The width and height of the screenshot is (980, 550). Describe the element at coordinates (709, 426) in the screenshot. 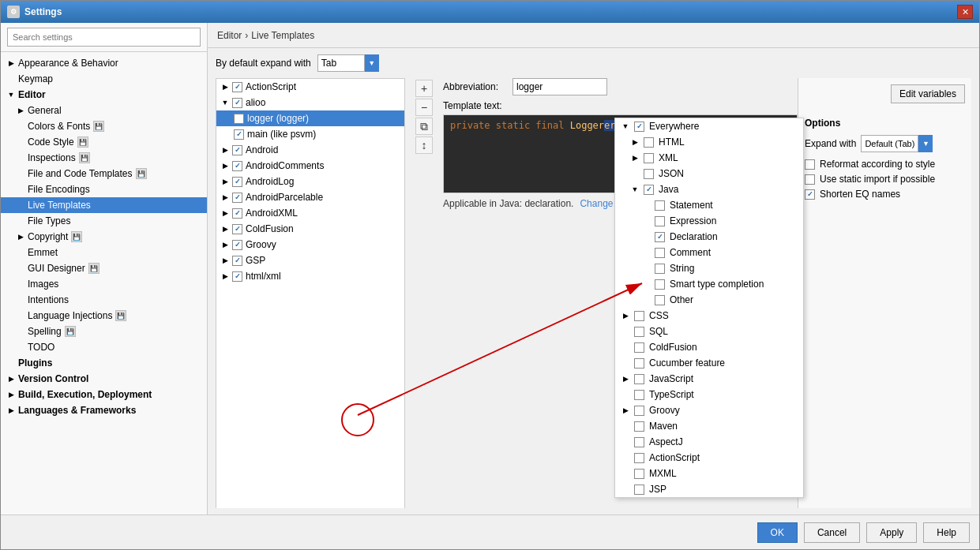

I see `popup-item-maven: Maven` at that location.